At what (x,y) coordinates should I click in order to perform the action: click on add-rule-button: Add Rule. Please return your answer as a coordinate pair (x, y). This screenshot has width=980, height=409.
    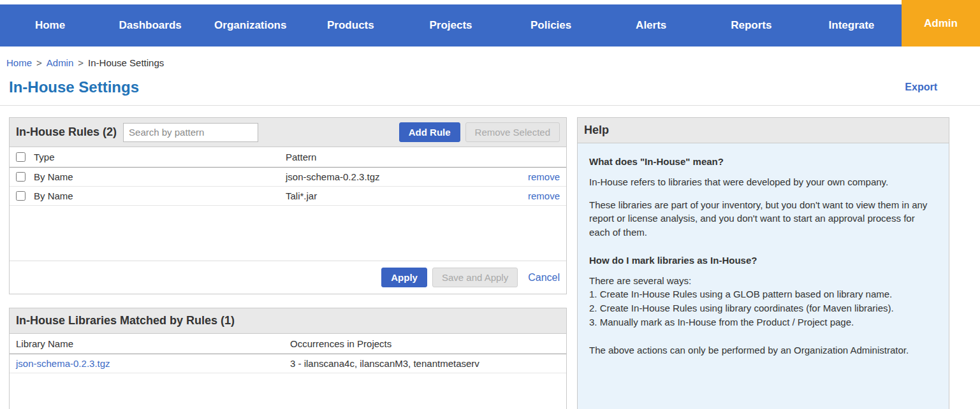
    Looking at the image, I should click on (430, 133).